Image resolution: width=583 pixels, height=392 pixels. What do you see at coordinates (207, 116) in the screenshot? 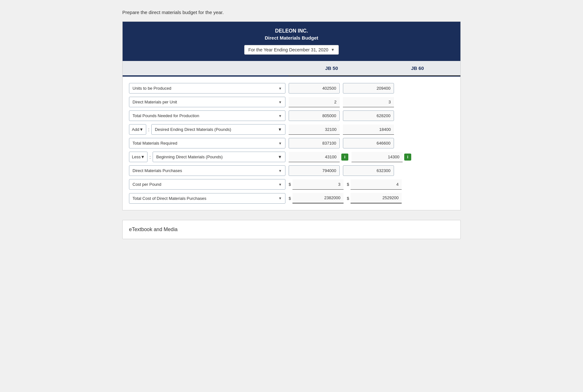
I see `row-label-total-pounds: Total Pounds Needed for Production ▼` at bounding box center [207, 116].